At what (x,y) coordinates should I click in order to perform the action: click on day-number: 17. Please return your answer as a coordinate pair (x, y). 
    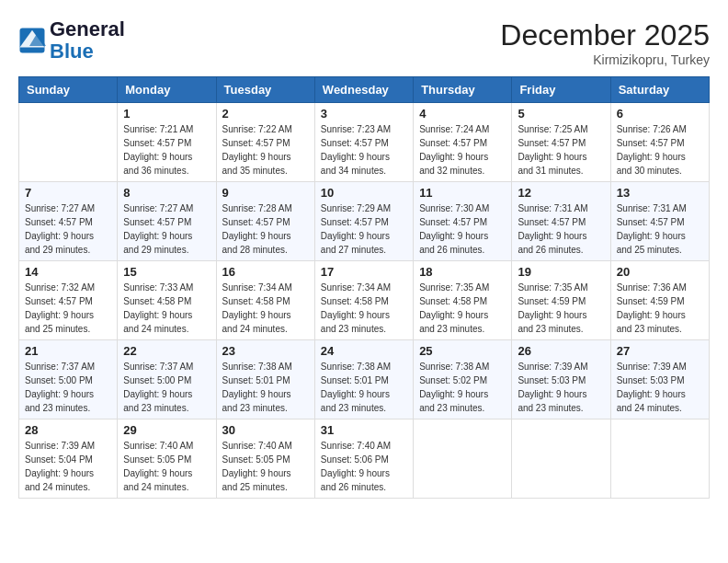
    Looking at the image, I should click on (364, 272).